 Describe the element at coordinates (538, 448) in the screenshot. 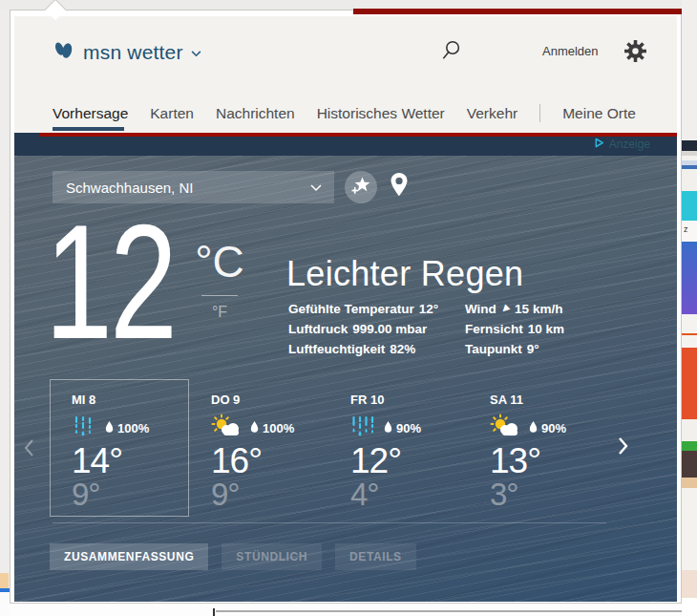

I see `forecast-card-sa11: SA 11` at that location.